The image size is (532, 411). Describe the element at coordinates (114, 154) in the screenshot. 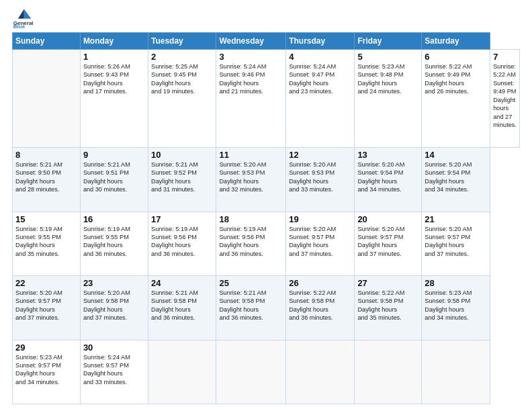

I see `day-number: 9` at that location.